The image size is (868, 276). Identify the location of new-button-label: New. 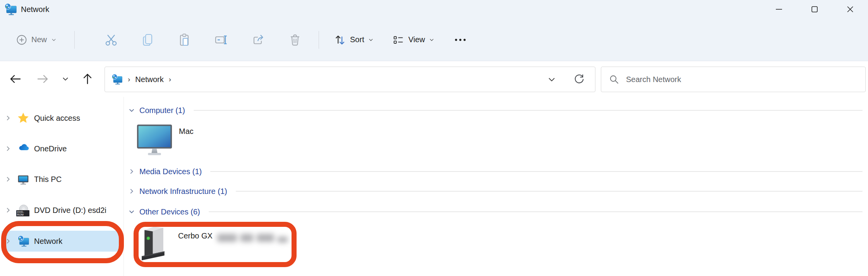
(39, 39).